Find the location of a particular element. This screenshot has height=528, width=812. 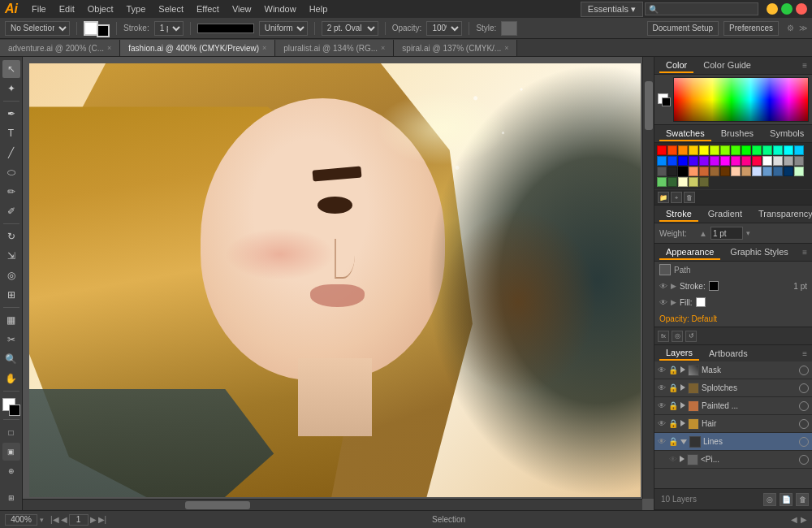

appearance-add-effect: fx is located at coordinates (663, 336).